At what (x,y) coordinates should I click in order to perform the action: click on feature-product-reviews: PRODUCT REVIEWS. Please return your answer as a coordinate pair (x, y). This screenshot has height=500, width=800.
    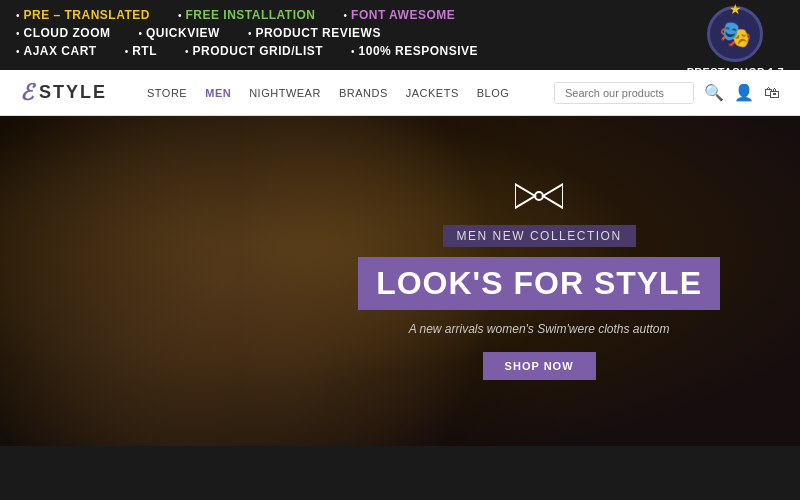
    Looking at the image, I should click on (318, 33).